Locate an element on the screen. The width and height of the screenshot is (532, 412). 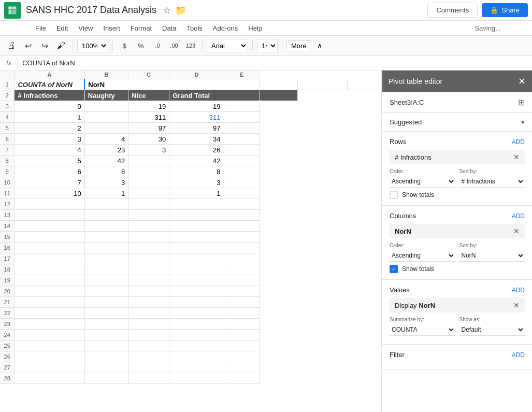
menu-insert: Insert is located at coordinates (112, 28).